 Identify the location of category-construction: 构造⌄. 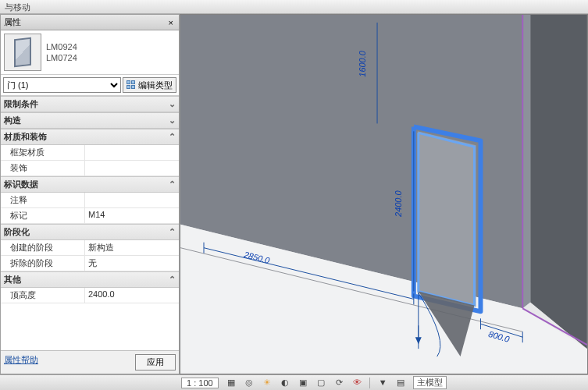
(90, 120).